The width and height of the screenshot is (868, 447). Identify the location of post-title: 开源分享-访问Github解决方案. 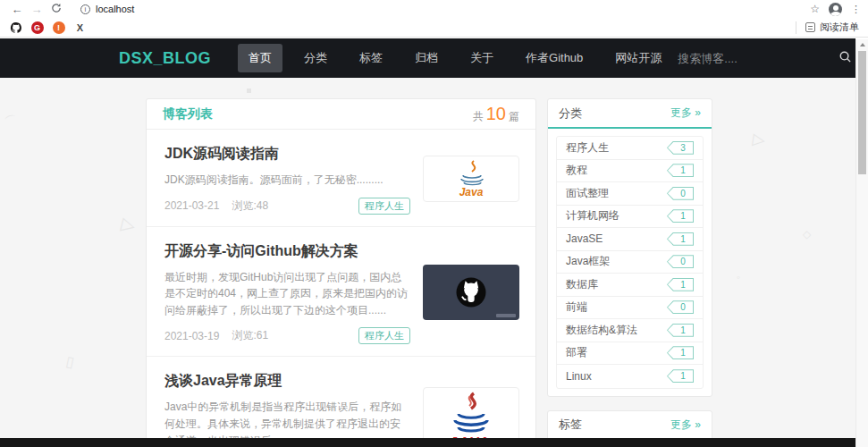
(288, 252).